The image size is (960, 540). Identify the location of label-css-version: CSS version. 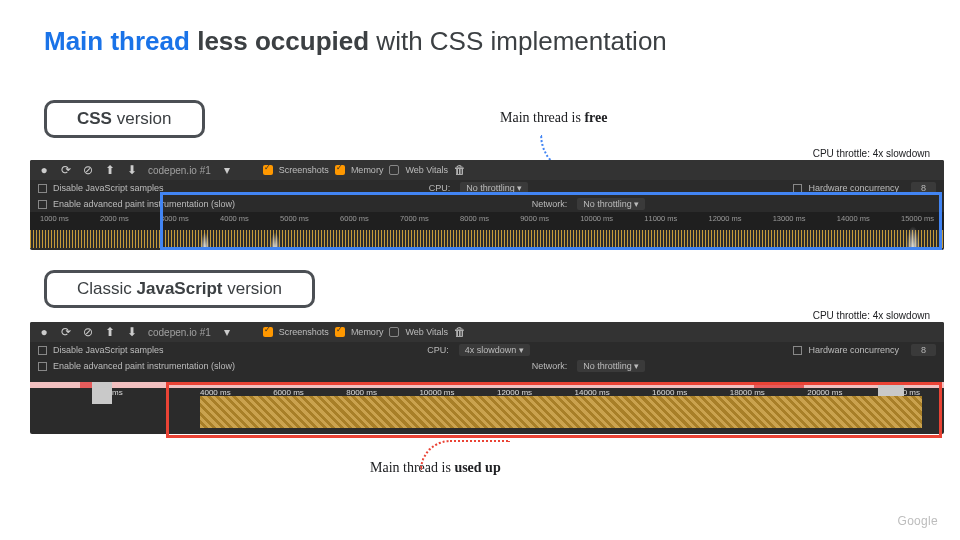
(124, 119).